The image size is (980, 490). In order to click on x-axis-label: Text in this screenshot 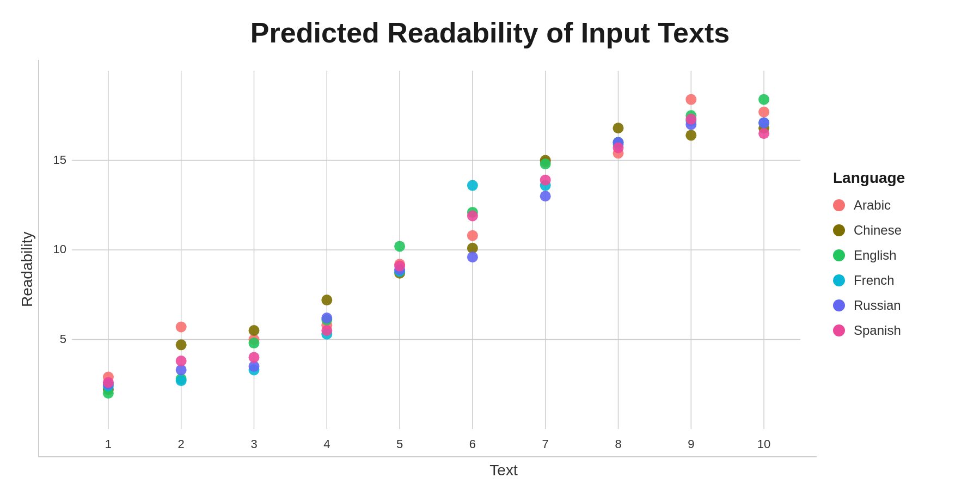, I will do `click(504, 470)`.